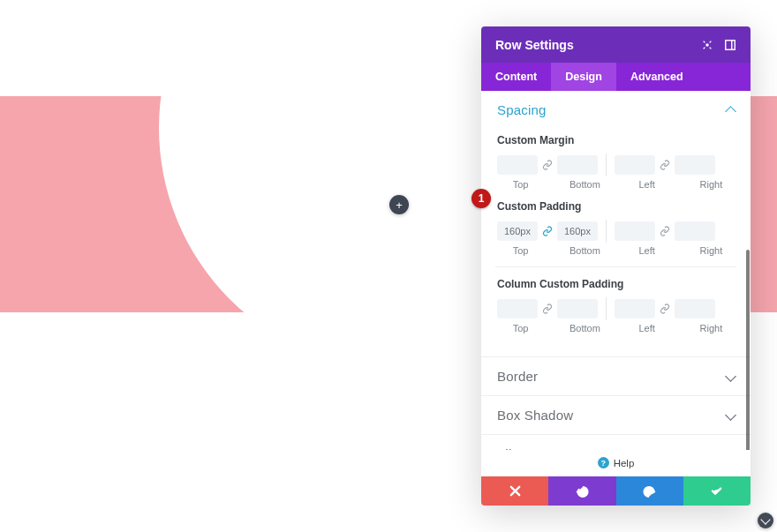 The width and height of the screenshot is (777, 532). I want to click on custom-margin-label: Custom Margin, so click(616, 140).